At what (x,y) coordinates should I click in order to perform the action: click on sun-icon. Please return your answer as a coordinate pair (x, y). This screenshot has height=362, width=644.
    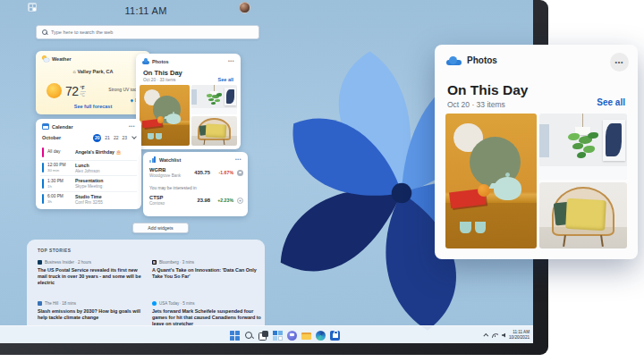
    Looking at the image, I should click on (54, 91).